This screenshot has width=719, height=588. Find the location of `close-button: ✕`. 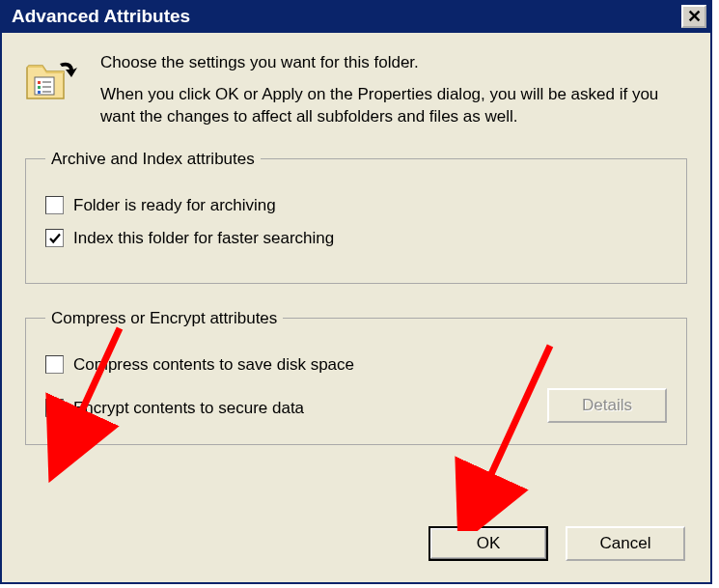

close-button: ✕ is located at coordinates (694, 16).